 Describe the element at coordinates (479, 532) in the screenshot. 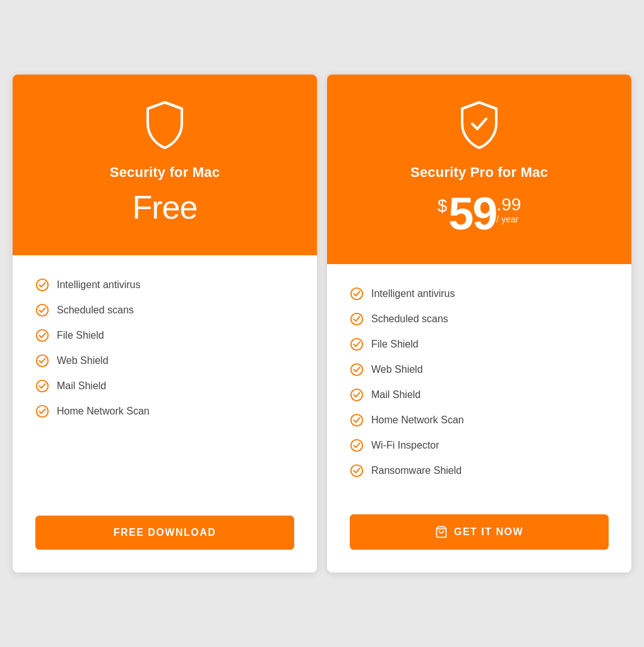

I see `get-it-now-button: GET IT NOW` at that location.